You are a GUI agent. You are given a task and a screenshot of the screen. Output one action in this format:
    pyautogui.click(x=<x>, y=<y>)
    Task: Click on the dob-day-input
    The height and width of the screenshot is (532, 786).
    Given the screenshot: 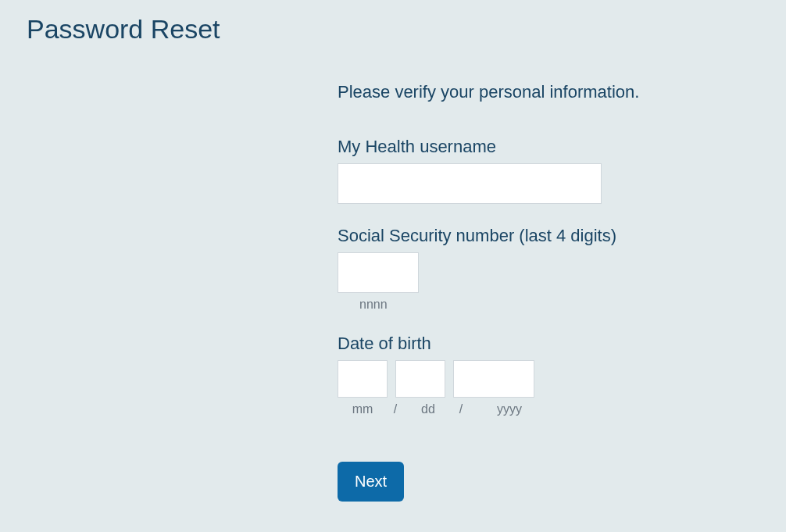 What is the action you would take?
    pyautogui.click(x=420, y=379)
    